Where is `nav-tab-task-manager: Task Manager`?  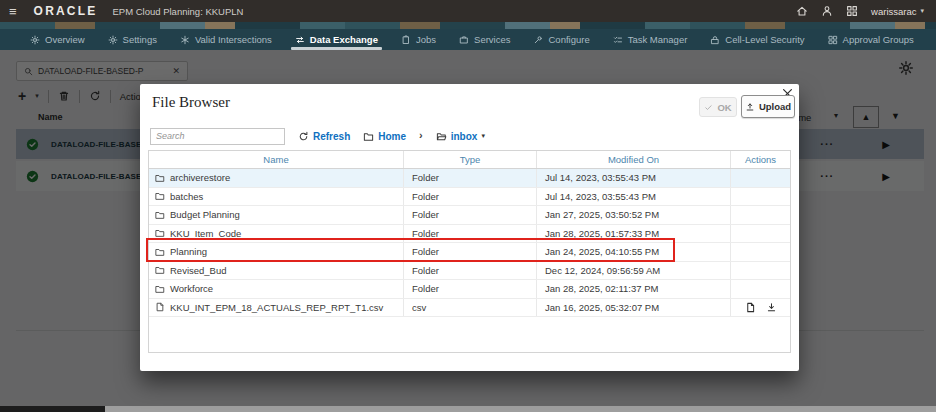 nav-tab-task-manager: Task Manager is located at coordinates (650, 40).